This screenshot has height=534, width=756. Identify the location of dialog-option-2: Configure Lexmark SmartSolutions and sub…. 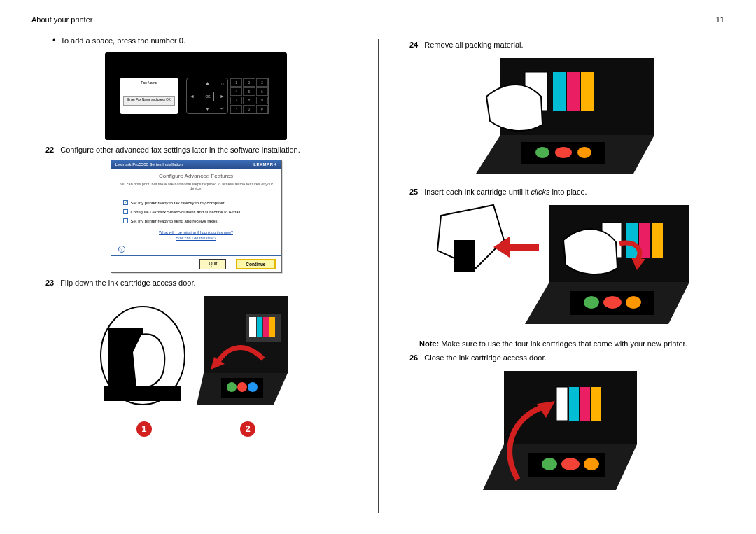
(196, 211).